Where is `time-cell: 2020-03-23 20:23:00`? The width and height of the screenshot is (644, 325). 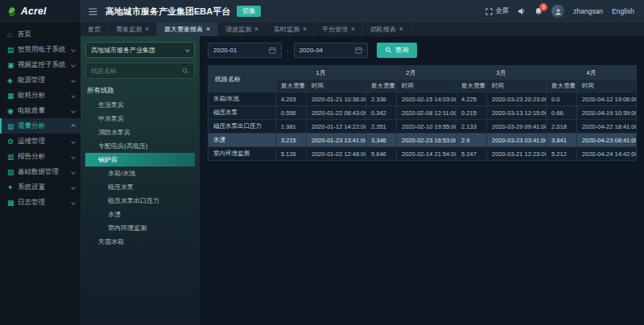 time-cell: 2020-03-23 20:23:00 is located at coordinates (517, 100).